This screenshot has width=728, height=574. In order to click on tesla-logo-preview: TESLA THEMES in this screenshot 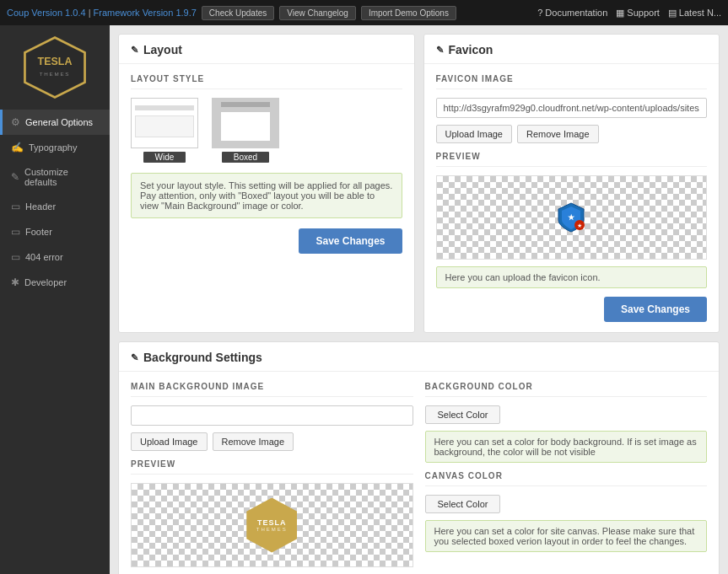, I will do `click(272, 526)`.